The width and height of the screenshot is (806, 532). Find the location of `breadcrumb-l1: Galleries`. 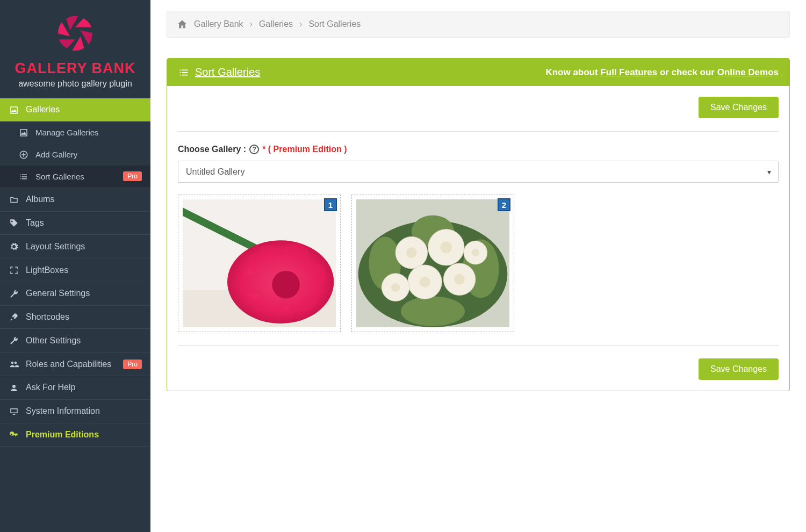

breadcrumb-l1: Galleries is located at coordinates (276, 24).